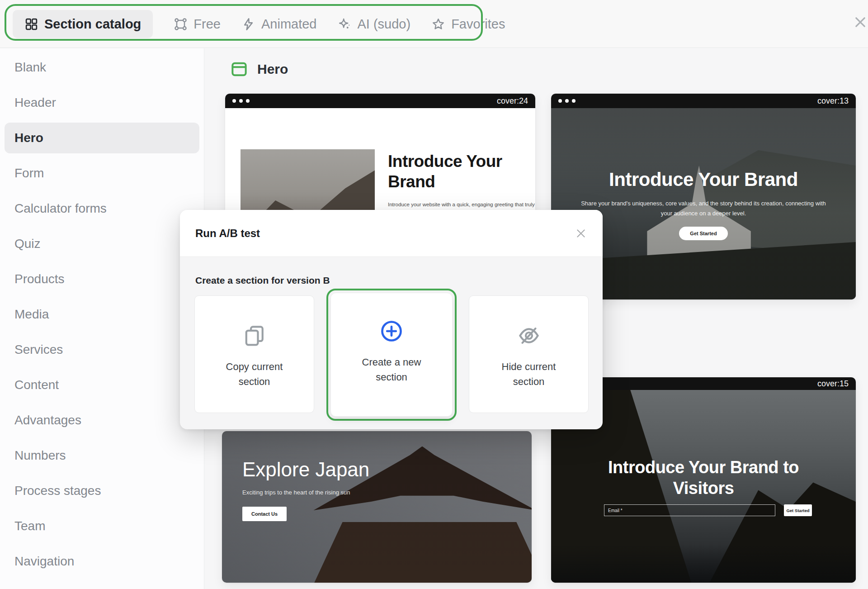  I want to click on sidebar-item-calculator-forms: Calculator forms, so click(102, 209).